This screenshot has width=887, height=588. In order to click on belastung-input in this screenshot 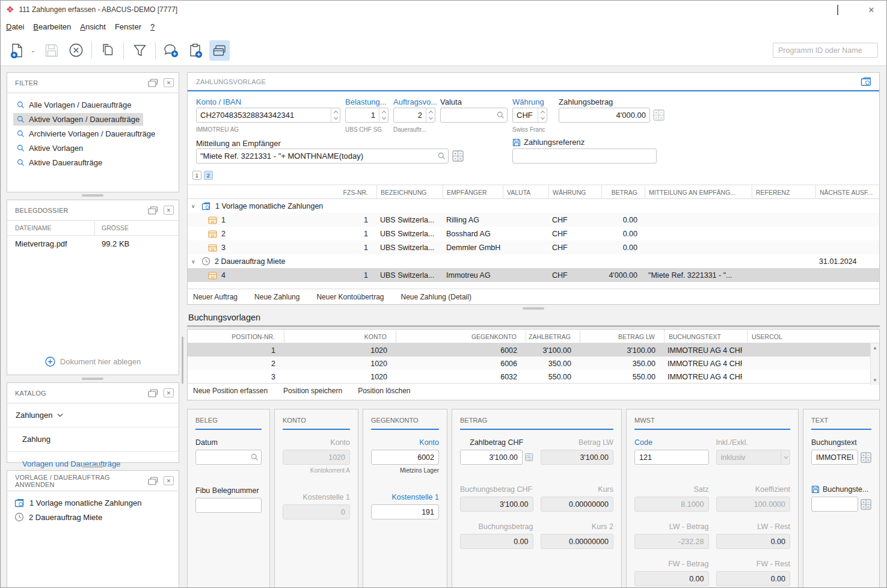, I will do `click(362, 115)`.